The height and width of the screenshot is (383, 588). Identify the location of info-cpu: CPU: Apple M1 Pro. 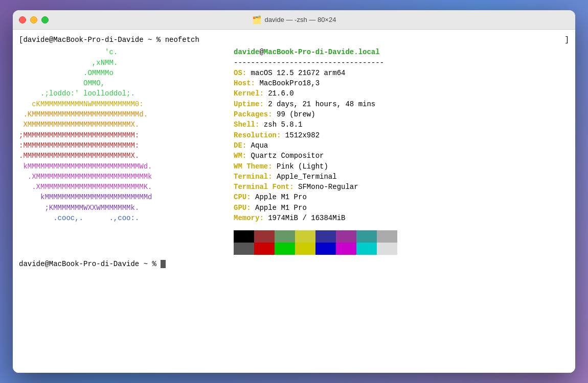
(401, 197).